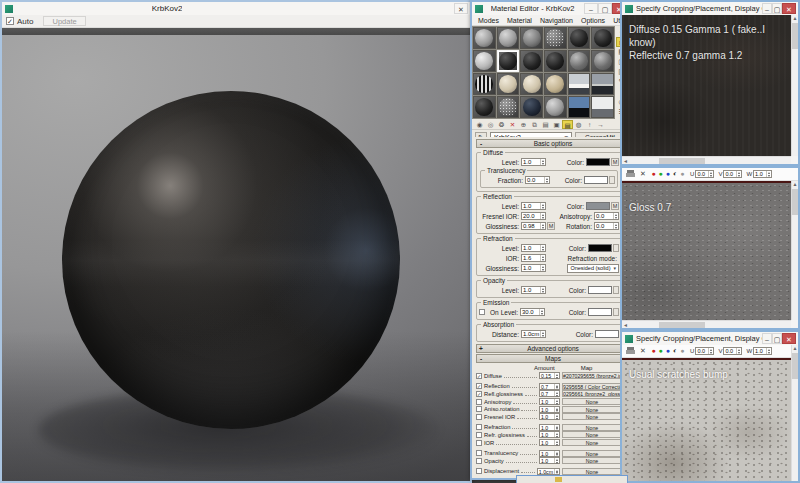 This screenshot has height=483, width=800. What do you see at coordinates (549, 358) in the screenshot?
I see `rollout-maps: - Maps` at bounding box center [549, 358].